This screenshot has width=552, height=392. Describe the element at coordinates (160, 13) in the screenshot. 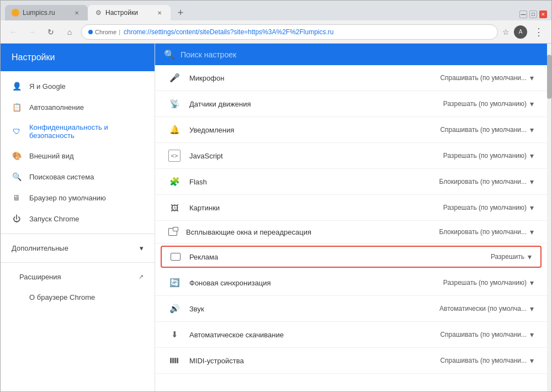

I see `tab-settings-close: ✕` at that location.